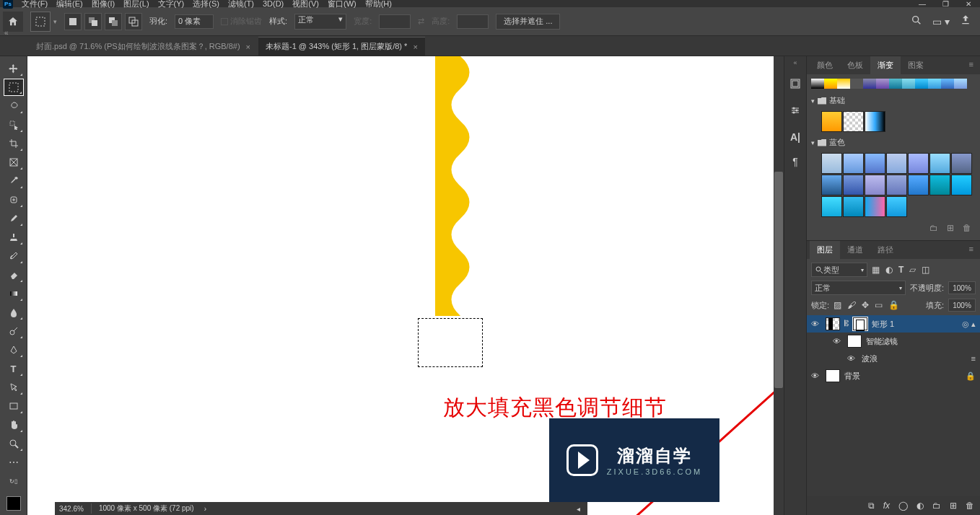  What do you see at coordinates (248, 47) in the screenshot?
I see `tab-close-icon: ×` at bounding box center [248, 47].